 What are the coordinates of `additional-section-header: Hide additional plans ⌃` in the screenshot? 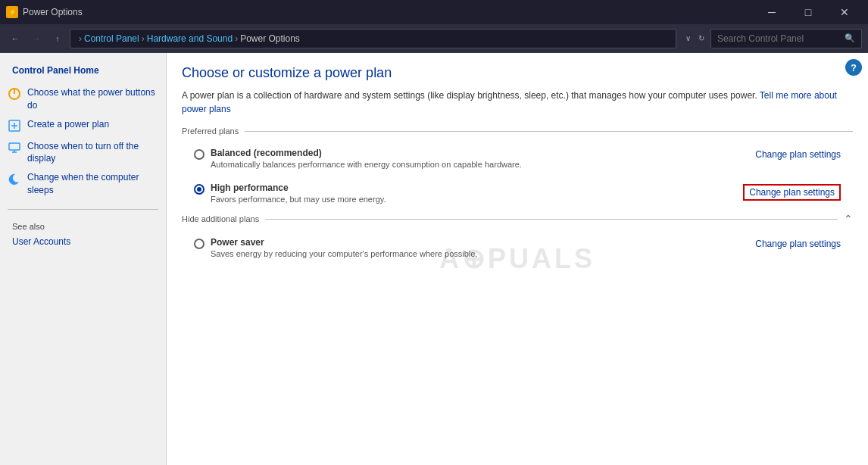 It's located at (517, 219).